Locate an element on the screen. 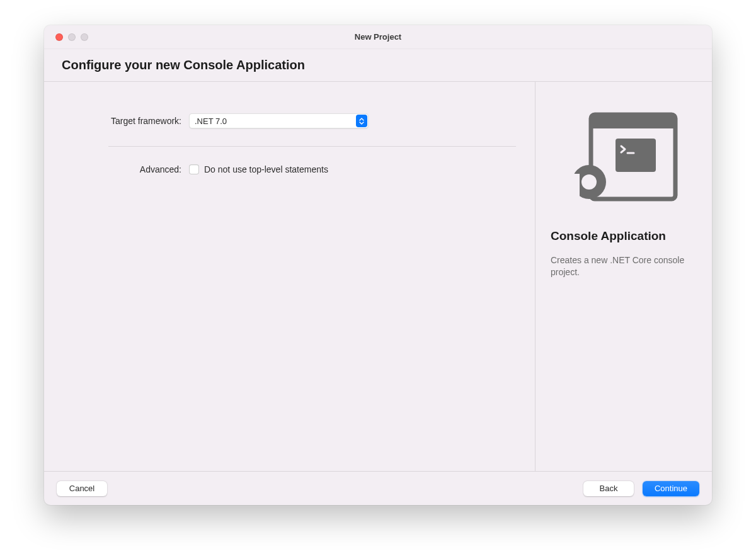 The width and height of the screenshot is (756, 551). target-framework-row: Target framework: .NET 7.0 is located at coordinates (290, 121).